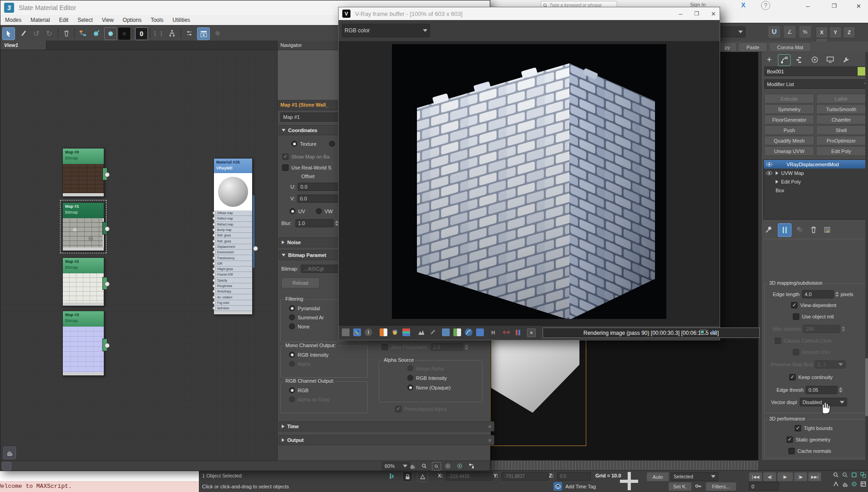 This screenshot has width=868, height=492. I want to click on modifier-button-quadify-mesh: Quadify Mesh, so click(789, 140).